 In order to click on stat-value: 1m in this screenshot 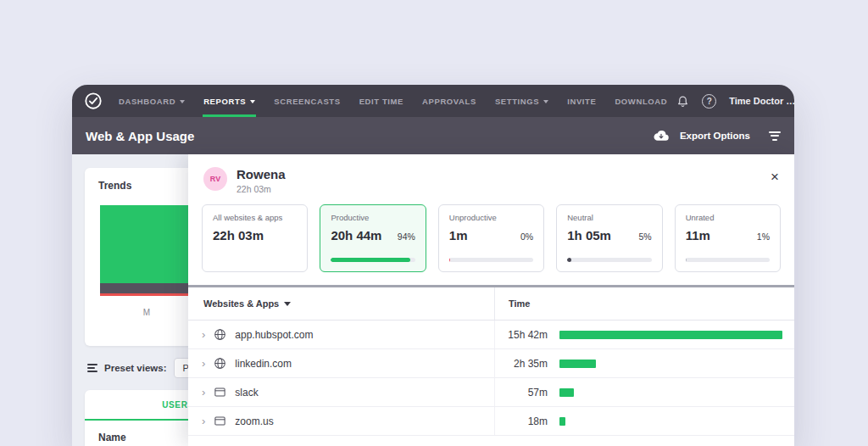, I will do `click(459, 236)`.